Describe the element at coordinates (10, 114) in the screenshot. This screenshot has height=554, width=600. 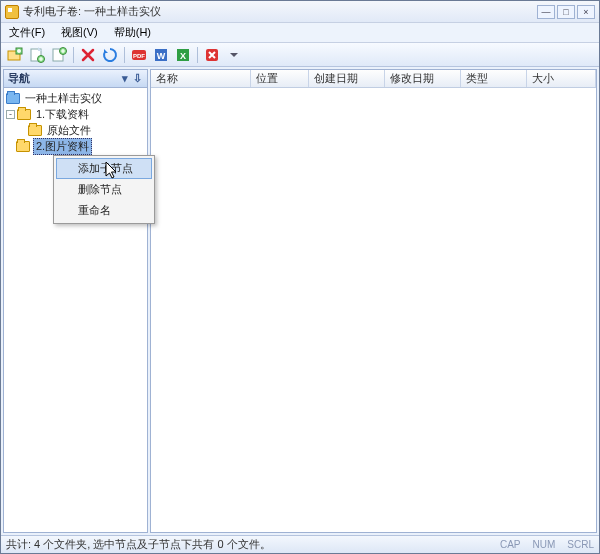
I see `collapse-icon: -` at that location.